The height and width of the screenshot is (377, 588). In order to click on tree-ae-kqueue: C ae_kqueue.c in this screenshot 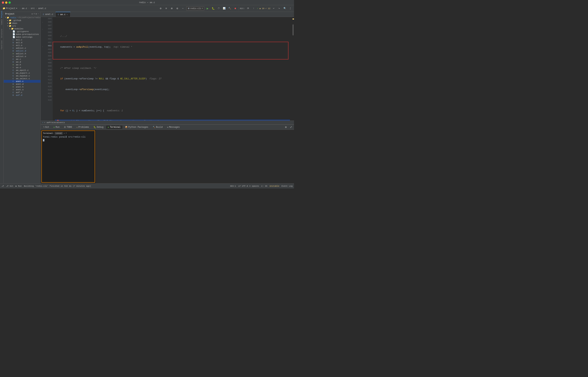, I will do `click(22, 76)`.